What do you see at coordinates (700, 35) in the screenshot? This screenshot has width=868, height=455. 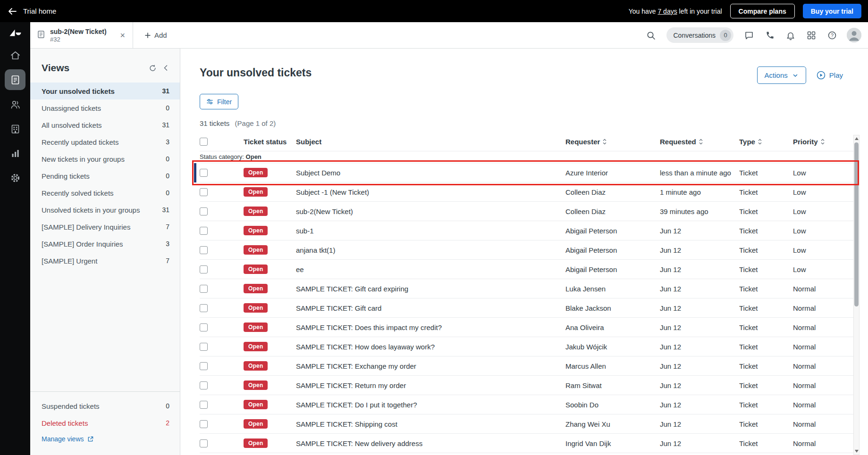 I see `conversations-button: Conversations 0` at bounding box center [700, 35].